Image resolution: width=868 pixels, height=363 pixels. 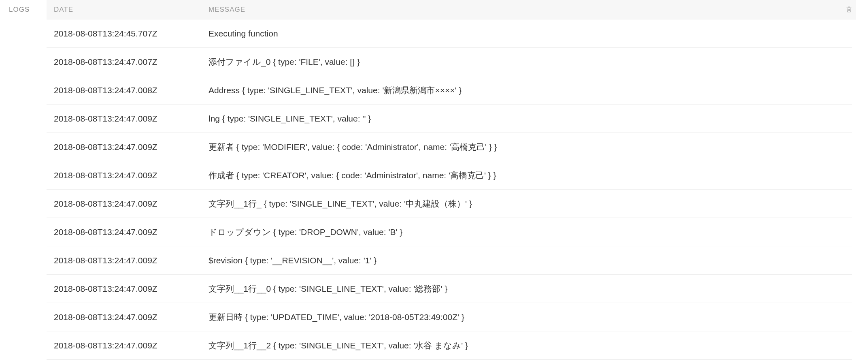 I want to click on log-message: 添付ファイル_0 { type: 'FILE', value: [] }, so click(x=530, y=62).